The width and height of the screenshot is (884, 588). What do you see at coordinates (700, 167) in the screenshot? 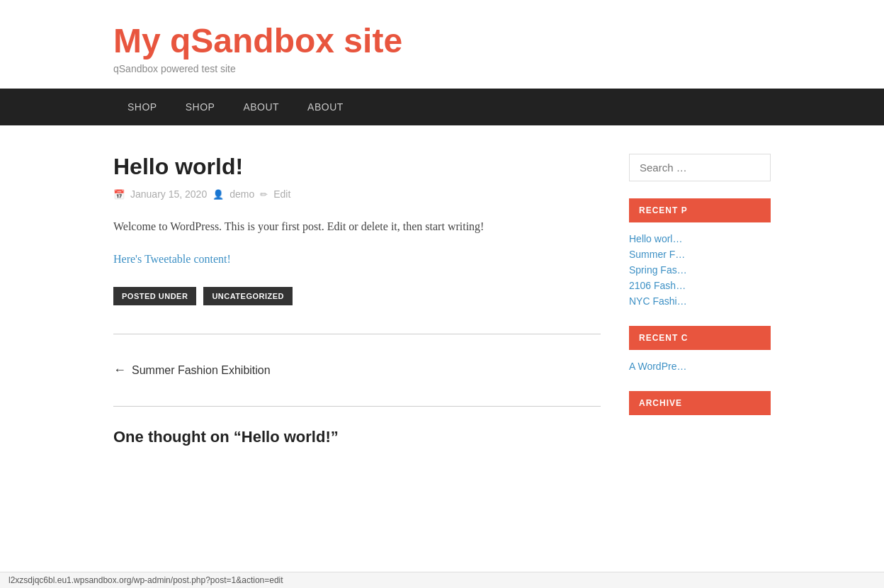
I see `search-input` at bounding box center [700, 167].